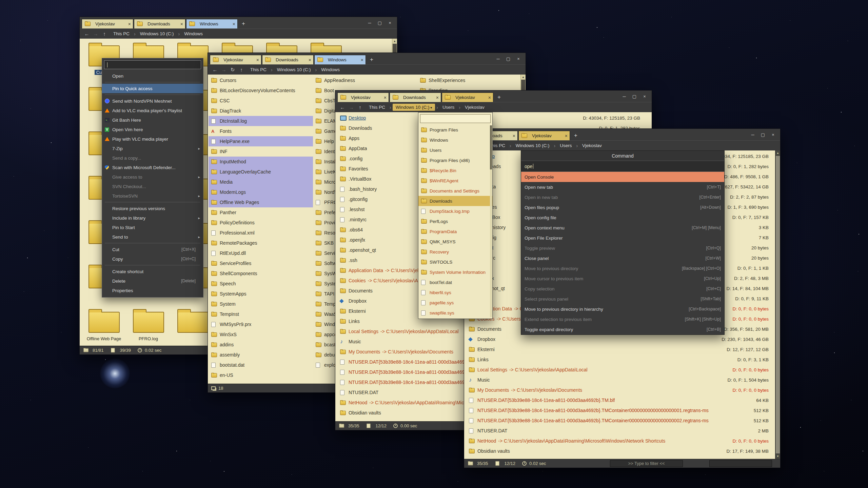 The height and width of the screenshot is (488, 868). Describe the element at coordinates (261, 284) in the screenshot. I see `file-row: Speech` at that location.